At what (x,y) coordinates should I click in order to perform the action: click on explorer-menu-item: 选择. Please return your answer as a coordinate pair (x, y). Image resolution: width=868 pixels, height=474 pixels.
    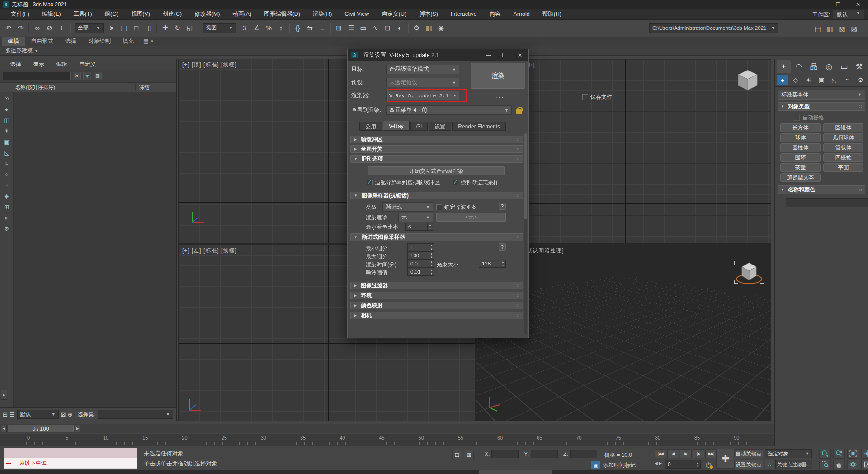
    Looking at the image, I should click on (15, 64).